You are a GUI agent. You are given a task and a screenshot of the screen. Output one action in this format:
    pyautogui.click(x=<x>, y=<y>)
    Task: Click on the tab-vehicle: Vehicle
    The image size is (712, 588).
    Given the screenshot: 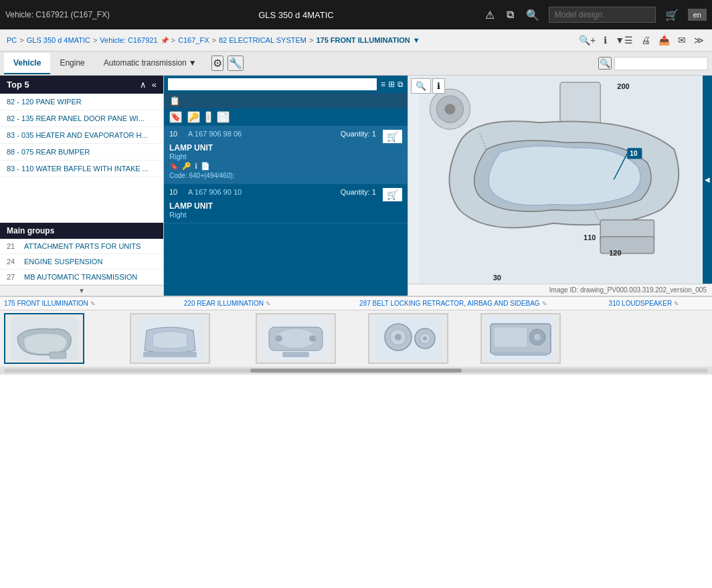 What is the action you would take?
    pyautogui.click(x=27, y=64)
    